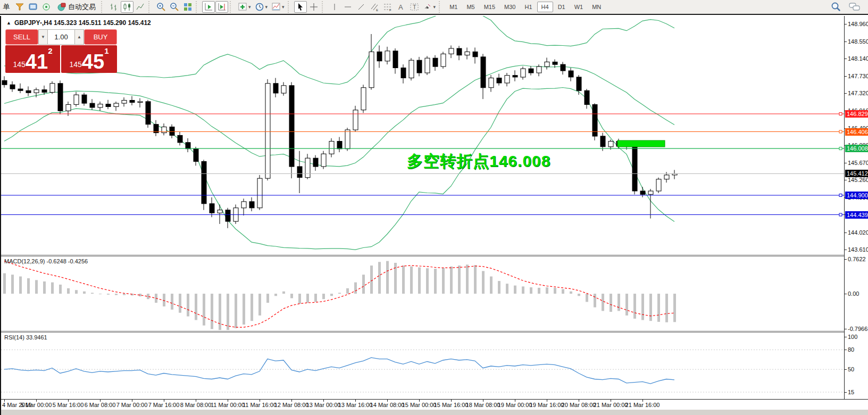 The height and width of the screenshot is (415, 868). I want to click on time-scale-axis: 4 Mar 20195 Mar 00:005 Mar 16:006 Mar 08…, so click(435, 404).